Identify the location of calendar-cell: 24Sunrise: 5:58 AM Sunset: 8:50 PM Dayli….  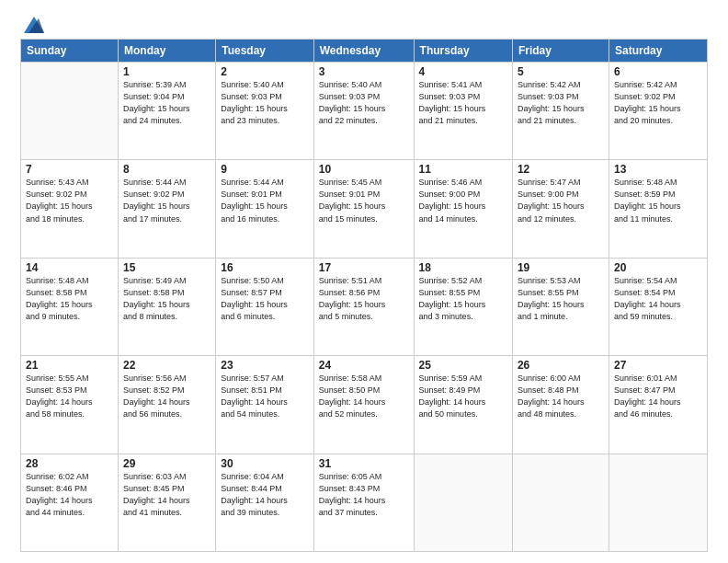
(364, 405).